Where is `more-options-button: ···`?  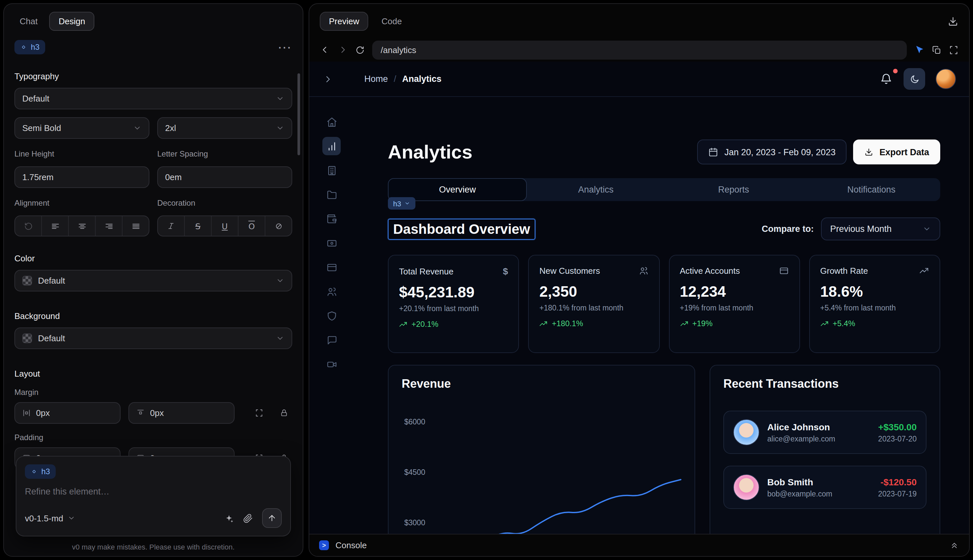 more-options-button: ··· is located at coordinates (285, 47).